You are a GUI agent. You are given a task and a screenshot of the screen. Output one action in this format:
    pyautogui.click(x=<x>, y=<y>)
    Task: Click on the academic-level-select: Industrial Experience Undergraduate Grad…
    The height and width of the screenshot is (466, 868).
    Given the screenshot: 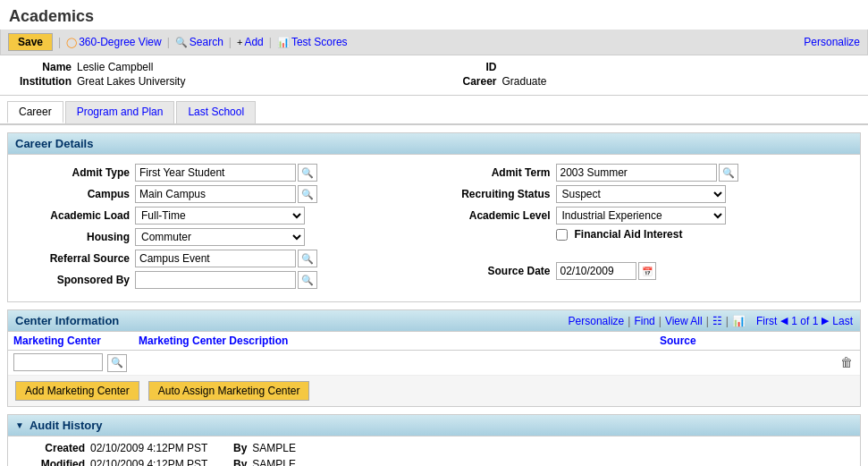 What is the action you would take?
    pyautogui.click(x=641, y=216)
    